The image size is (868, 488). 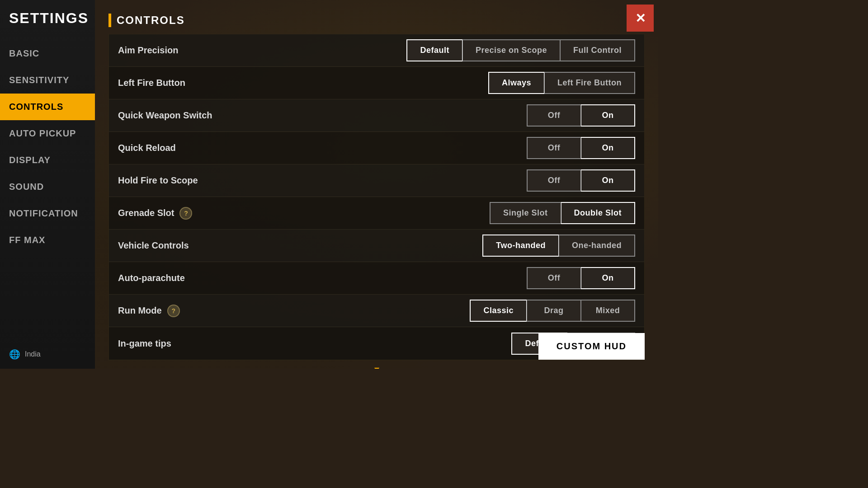 What do you see at coordinates (148, 51) in the screenshot?
I see `setting-label-text-0: Aim Precision` at bounding box center [148, 51].